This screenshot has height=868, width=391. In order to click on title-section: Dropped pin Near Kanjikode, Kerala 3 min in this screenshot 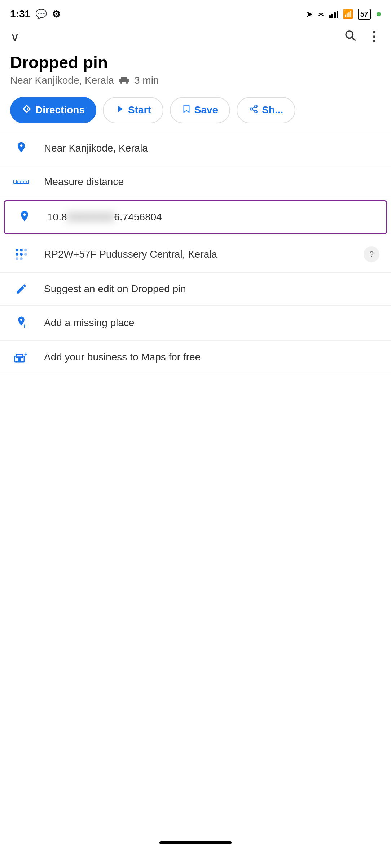, I will do `click(196, 70)`.